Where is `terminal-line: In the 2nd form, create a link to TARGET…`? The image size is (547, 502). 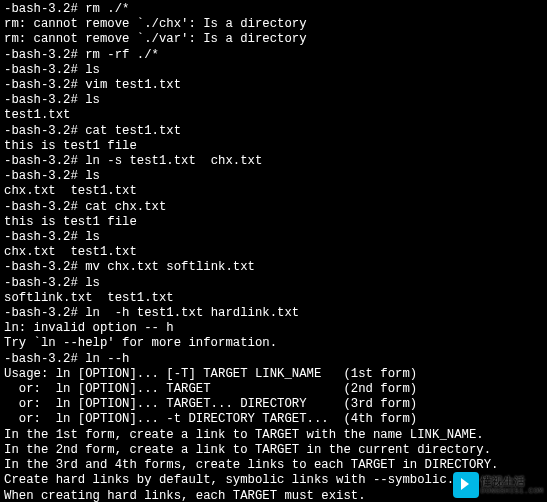
terminal-line: In the 2nd form, create a link to TARGET… is located at coordinates (274, 450).